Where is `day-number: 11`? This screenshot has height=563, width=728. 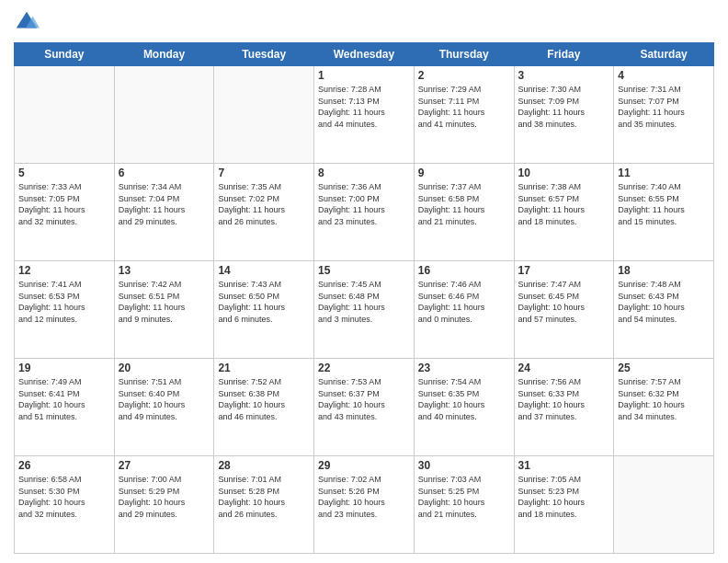
day-number: 11 is located at coordinates (664, 173).